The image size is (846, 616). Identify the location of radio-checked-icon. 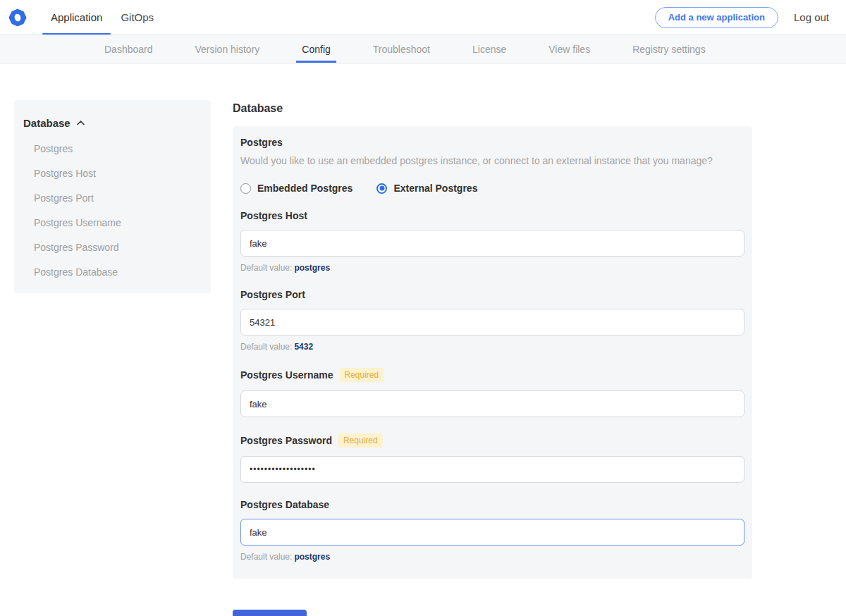
(382, 189).